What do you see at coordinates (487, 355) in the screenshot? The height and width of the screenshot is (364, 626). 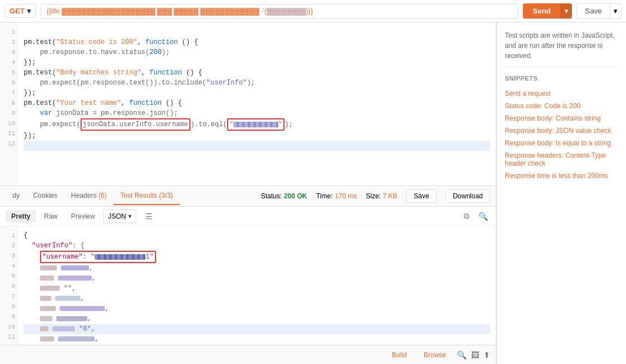 I see `upload-bottom-icon: ⬆` at bounding box center [487, 355].